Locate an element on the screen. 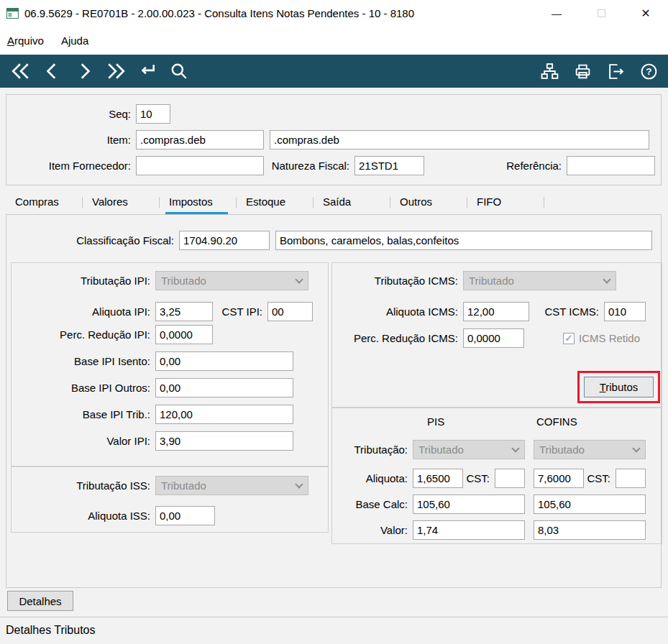 The height and width of the screenshot is (644, 668). record-header-box: Seq: Item: Item Fornecedor: Natureza Fis… is located at coordinates (334, 139).